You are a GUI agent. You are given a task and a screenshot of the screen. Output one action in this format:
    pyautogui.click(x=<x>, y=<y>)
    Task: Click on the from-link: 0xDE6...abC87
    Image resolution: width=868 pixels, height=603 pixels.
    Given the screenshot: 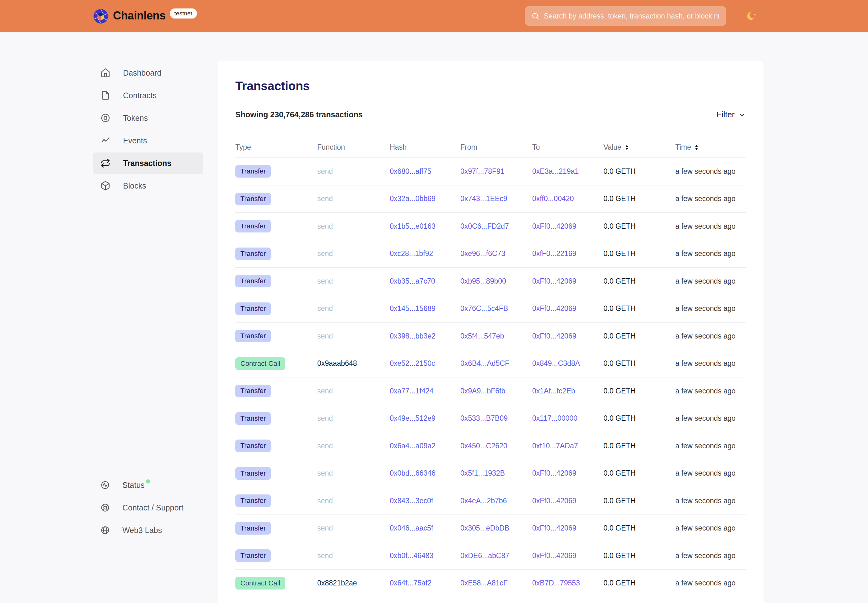 What is the action you would take?
    pyautogui.click(x=485, y=555)
    